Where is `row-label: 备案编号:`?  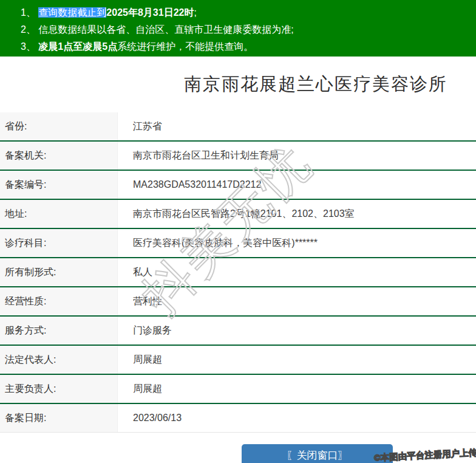
row-label: 备案编号: is located at coordinates (59, 185).